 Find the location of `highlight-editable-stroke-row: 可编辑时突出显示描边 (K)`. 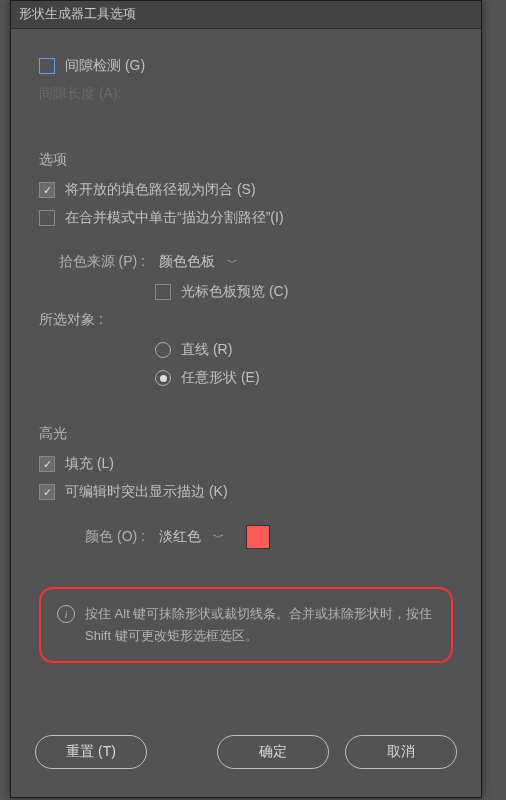

highlight-editable-stroke-row: 可编辑时突出显示描边 (K) is located at coordinates (246, 492).